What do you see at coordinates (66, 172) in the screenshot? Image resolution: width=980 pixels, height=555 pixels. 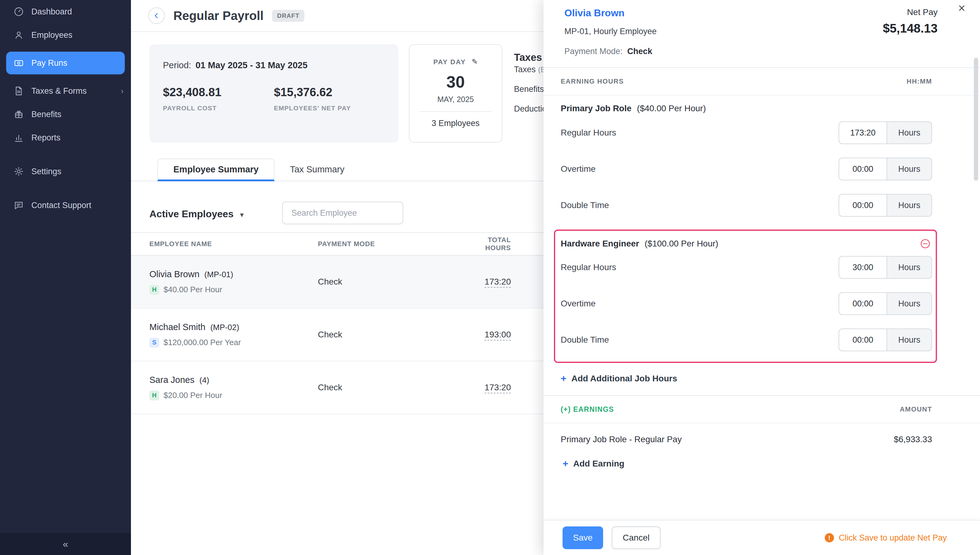 I see `sidebar-item-settings: Settings` at bounding box center [66, 172].